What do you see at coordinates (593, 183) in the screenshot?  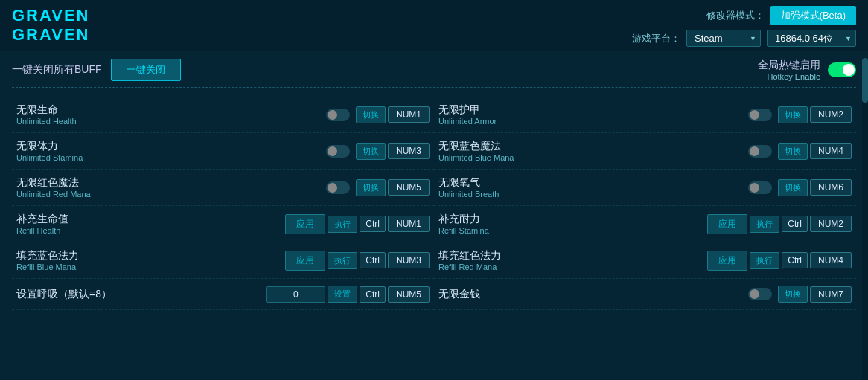 I see `feature-cn: 无限氧气` at bounding box center [593, 183].